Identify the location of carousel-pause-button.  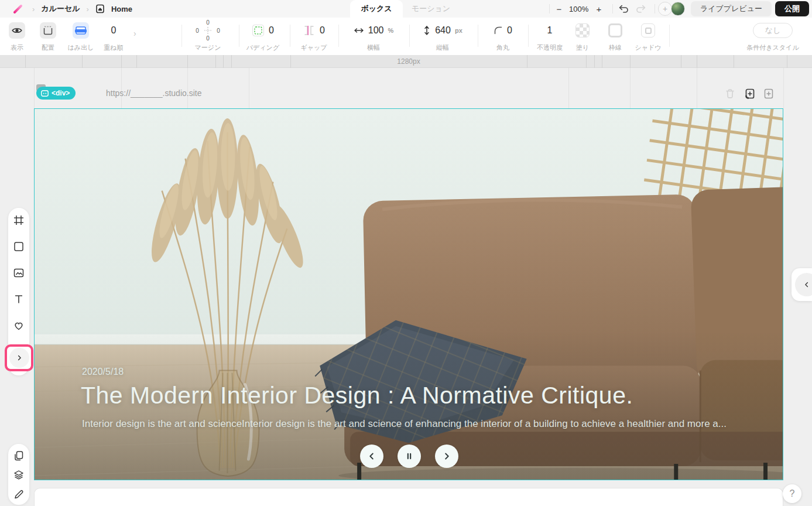
(409, 456).